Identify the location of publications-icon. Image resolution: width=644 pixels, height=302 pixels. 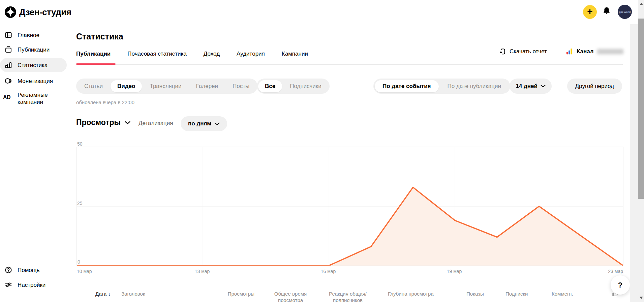
(8, 50).